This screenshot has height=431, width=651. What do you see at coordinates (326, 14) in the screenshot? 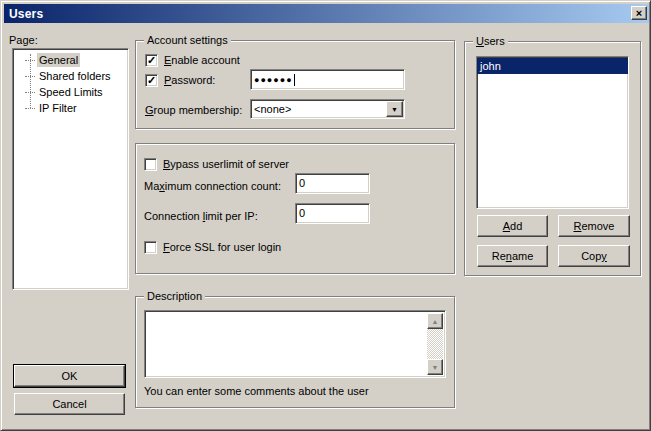
I see `title-bar: Users ×` at bounding box center [326, 14].